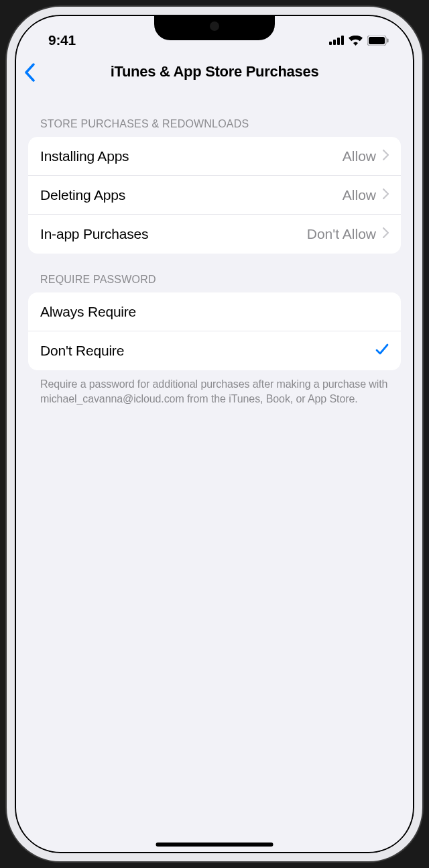 This screenshot has width=429, height=868. What do you see at coordinates (214, 273) in the screenshot?
I see `section-header-require-password: REQUIRE PASSWORD` at bounding box center [214, 273].